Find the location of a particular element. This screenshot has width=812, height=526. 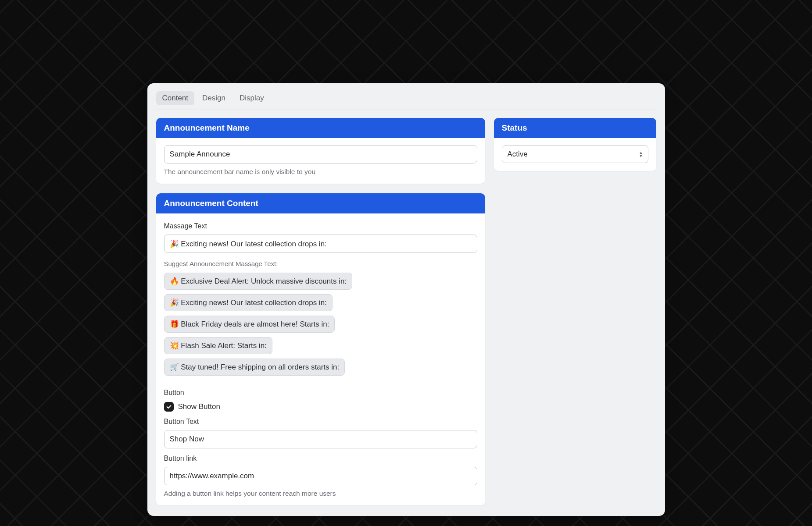

suggestion-item: 🎁 Black Friday deals are almost here! St… is located at coordinates (250, 324).